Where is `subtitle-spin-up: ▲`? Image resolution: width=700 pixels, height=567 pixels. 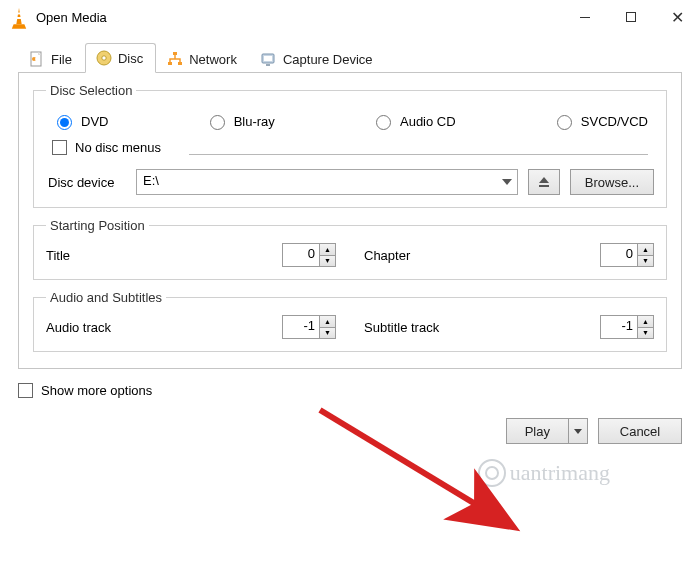 subtitle-spin-up: ▲ is located at coordinates (646, 322).